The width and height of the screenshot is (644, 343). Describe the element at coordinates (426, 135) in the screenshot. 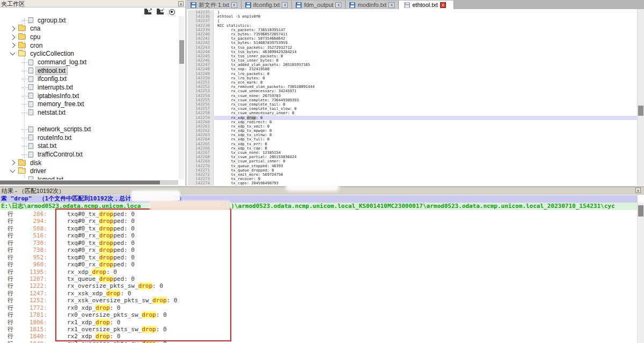

I see `editor-line: rx_xdp_tx_inlnw: 0` at that location.